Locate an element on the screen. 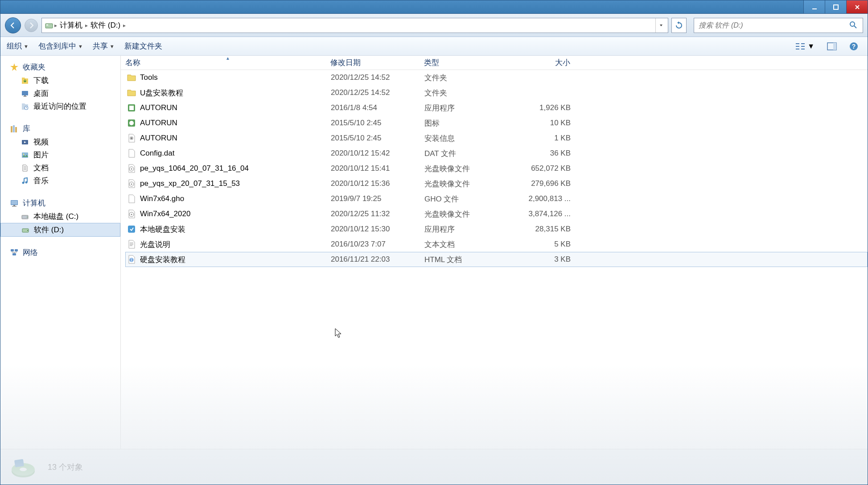 This screenshot has height=485, width=868. file-row: pe_yqs_1064_20_07_31_16_042020/10/12 15:… is located at coordinates (497, 169).